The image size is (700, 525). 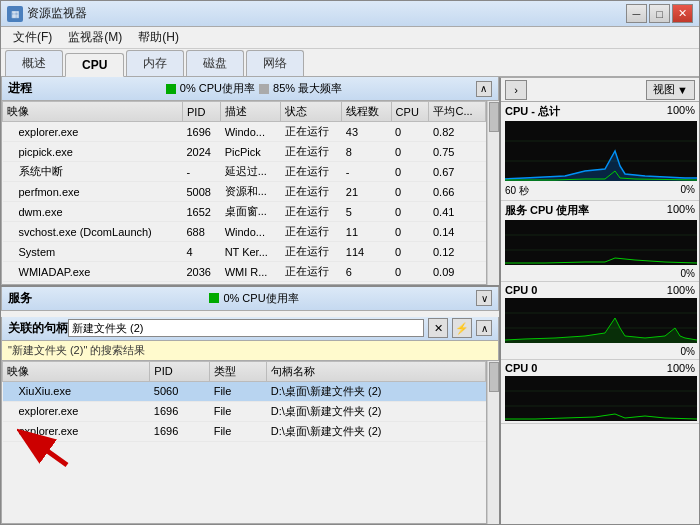 I want to click on table-row: dwm.exe1652桌面窗...正在运行500.41, so click(x=244, y=212).